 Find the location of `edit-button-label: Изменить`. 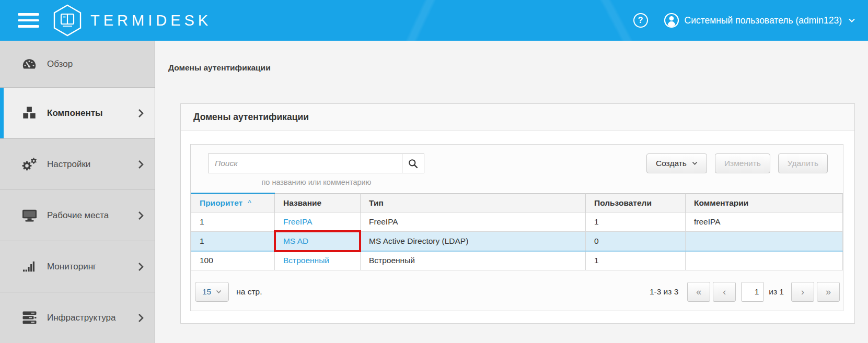

edit-button-label: Изменить is located at coordinates (743, 163).